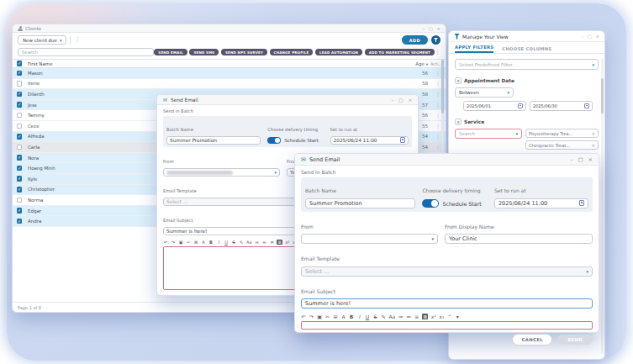 Image resolution: width=633 pixels, height=364 pixels. Describe the element at coordinates (602, 206) in the screenshot. I see `panel-scrollbar` at that location.